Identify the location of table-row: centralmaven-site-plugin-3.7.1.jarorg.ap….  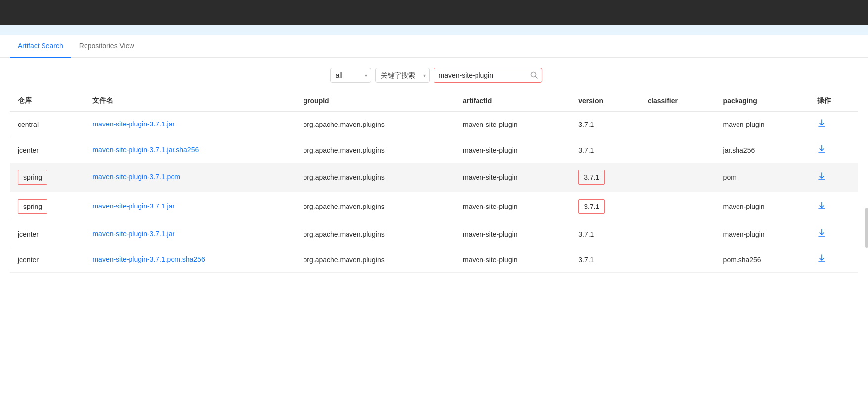
(434, 125).